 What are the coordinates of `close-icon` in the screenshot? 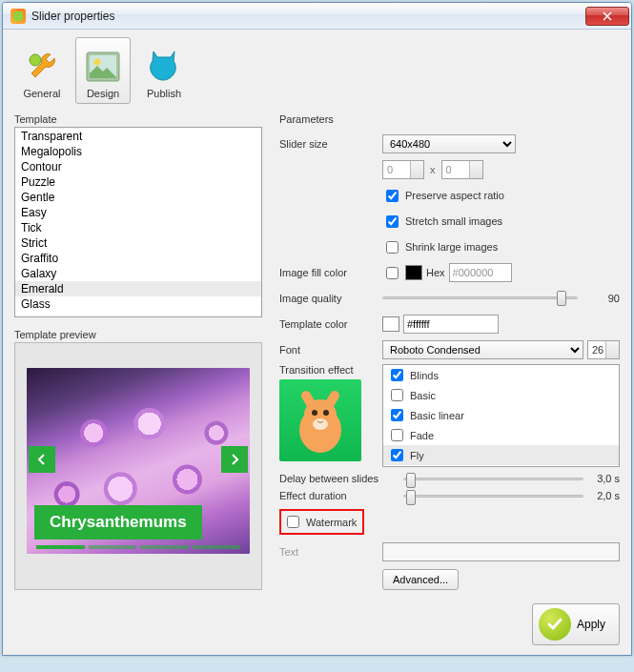 It's located at (607, 16).